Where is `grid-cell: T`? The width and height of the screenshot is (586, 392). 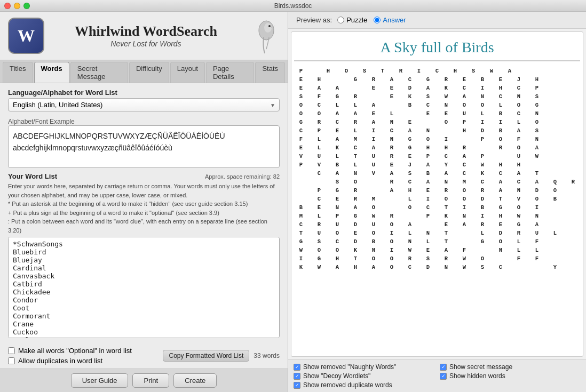
grid-cell: T is located at coordinates (446, 233).